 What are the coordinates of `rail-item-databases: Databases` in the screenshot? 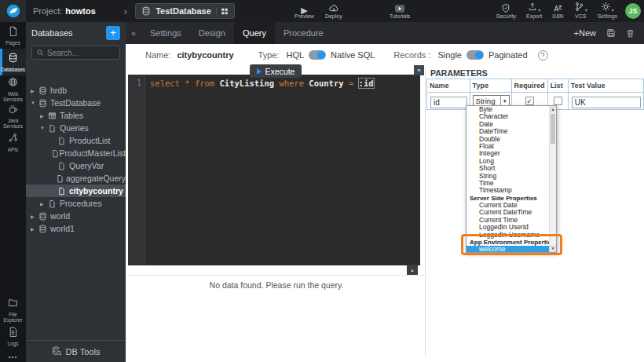 It's located at (13, 62).